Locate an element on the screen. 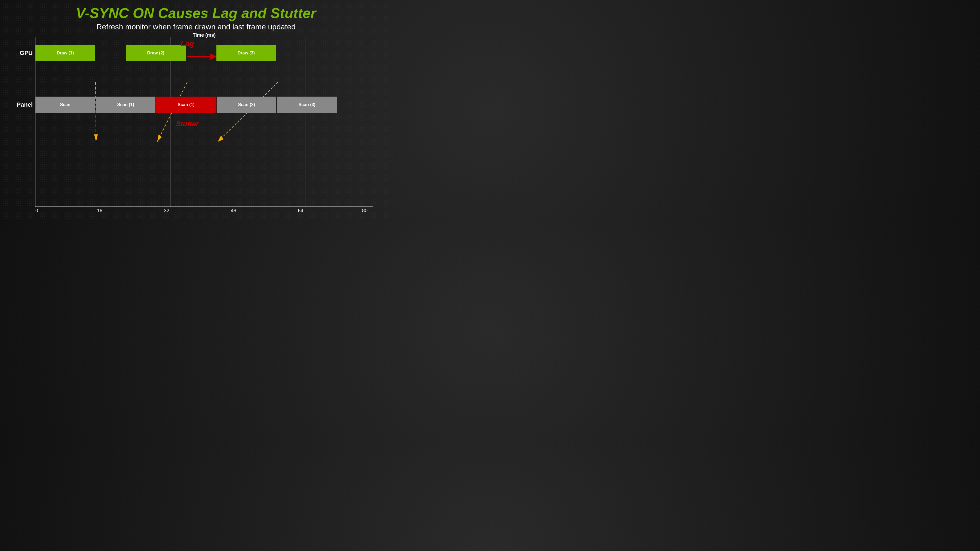 Image resolution: width=980 pixels, height=551 pixels. time-labels: 0 16 32 48 64 80 is located at coordinates (204, 211).